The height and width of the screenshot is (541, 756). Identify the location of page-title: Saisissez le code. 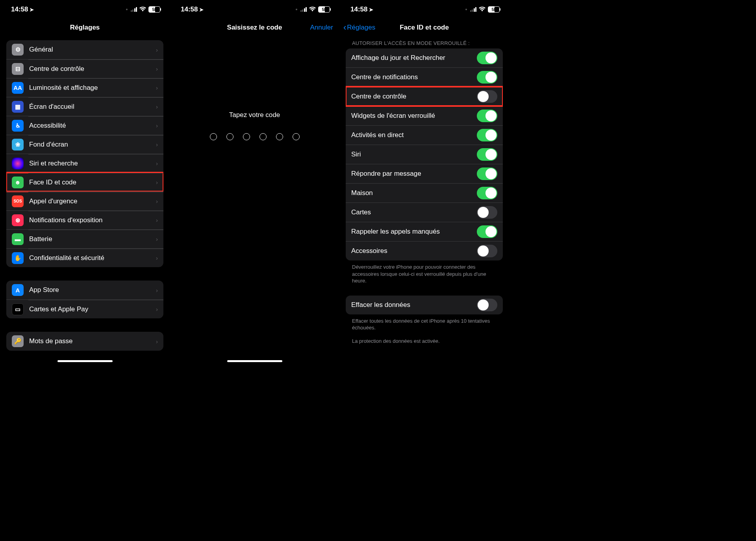
(255, 28).